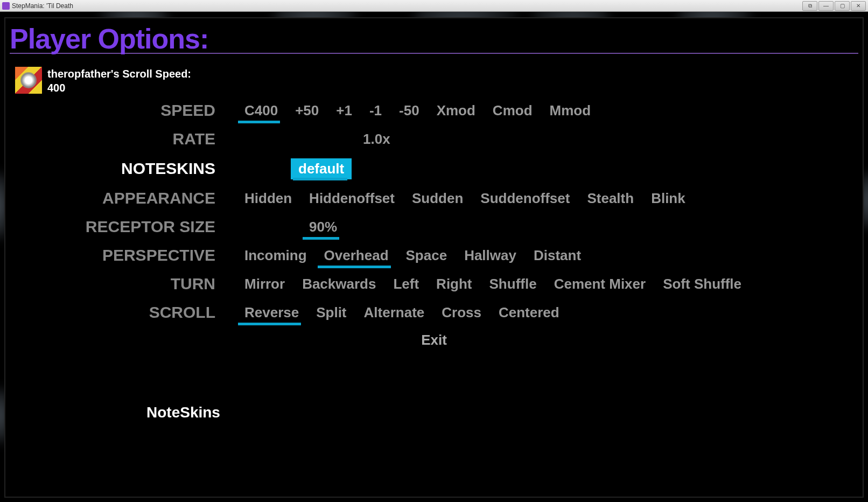 Image resolution: width=868 pixels, height=502 pixels. I want to click on header: Player Options:, so click(434, 36).